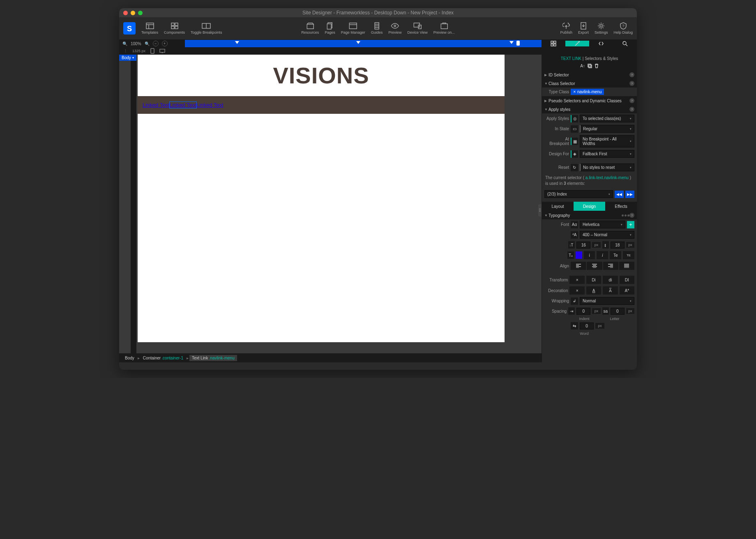 This screenshot has width=756, height=539. What do you see at coordinates (596, 245) in the screenshot?
I see `size-unit: px` at bounding box center [596, 245].